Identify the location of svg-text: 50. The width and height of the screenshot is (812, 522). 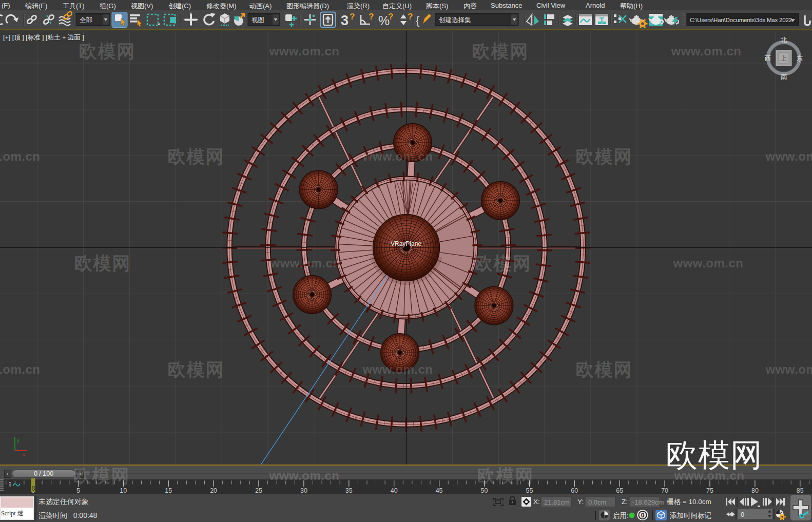
(485, 491).